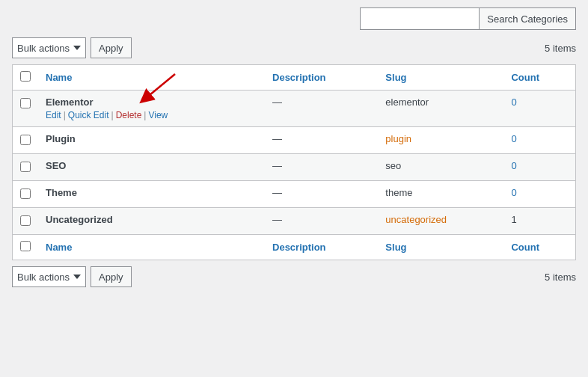 This screenshot has height=377, width=588. What do you see at coordinates (294, 19) in the screenshot?
I see `top-bar: Search Categories` at bounding box center [294, 19].